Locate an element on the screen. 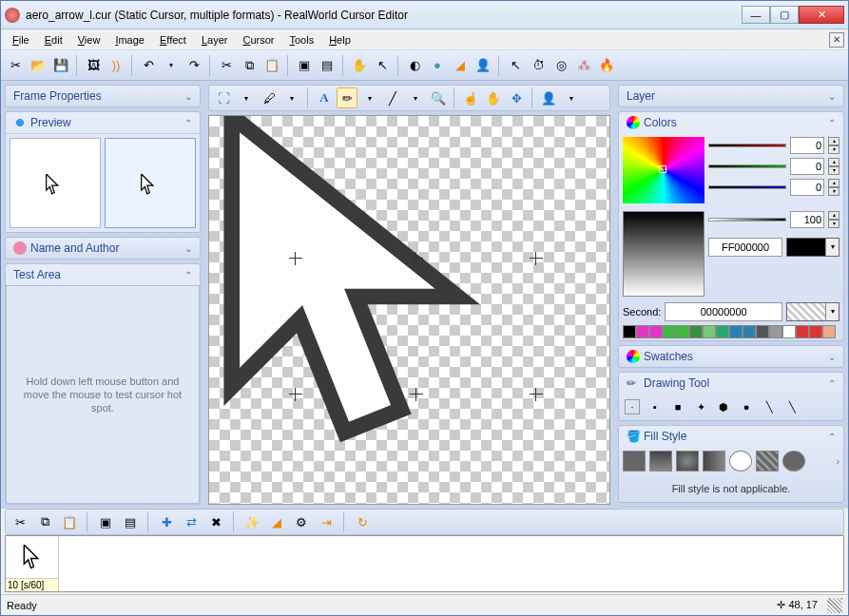 The image size is (849, 616). menubar-close-icon: ✕ is located at coordinates (837, 40).